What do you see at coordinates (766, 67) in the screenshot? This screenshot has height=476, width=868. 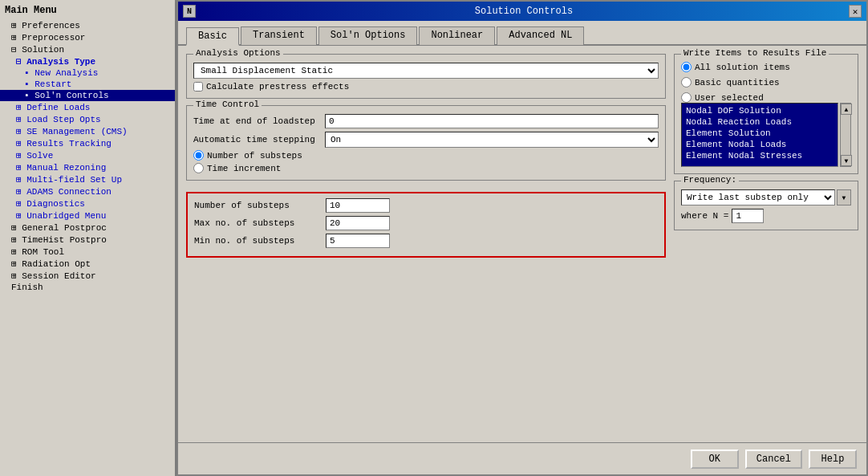 I see `radio-all-row: All solution items` at bounding box center [766, 67].